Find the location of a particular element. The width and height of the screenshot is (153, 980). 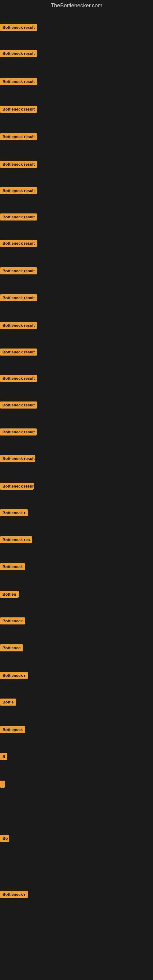

list-item: Bottle is located at coordinates (8, 703).